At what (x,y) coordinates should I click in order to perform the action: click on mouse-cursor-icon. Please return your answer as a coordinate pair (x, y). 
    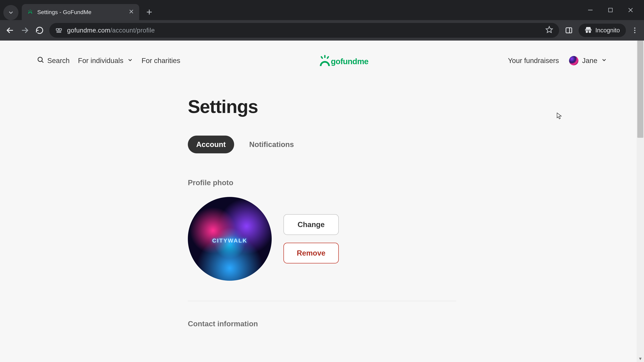
    Looking at the image, I should click on (559, 116).